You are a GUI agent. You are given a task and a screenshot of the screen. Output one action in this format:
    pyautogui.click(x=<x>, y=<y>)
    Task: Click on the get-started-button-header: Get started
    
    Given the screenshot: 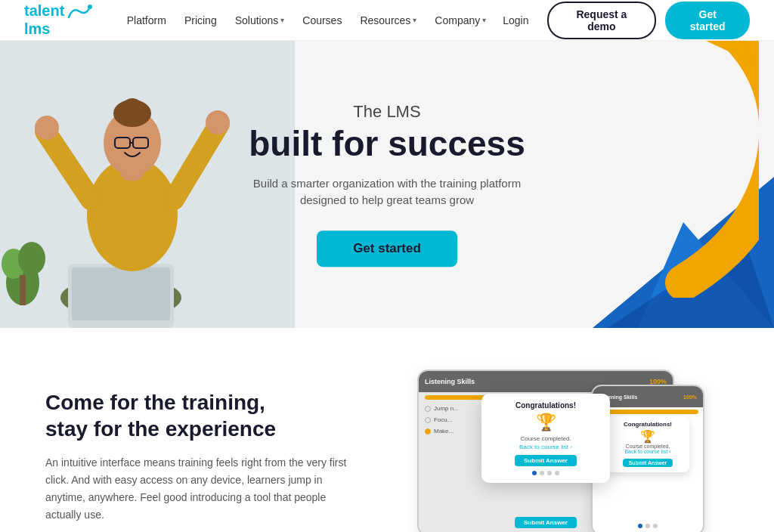 What is the action you would take?
    pyautogui.click(x=707, y=20)
    